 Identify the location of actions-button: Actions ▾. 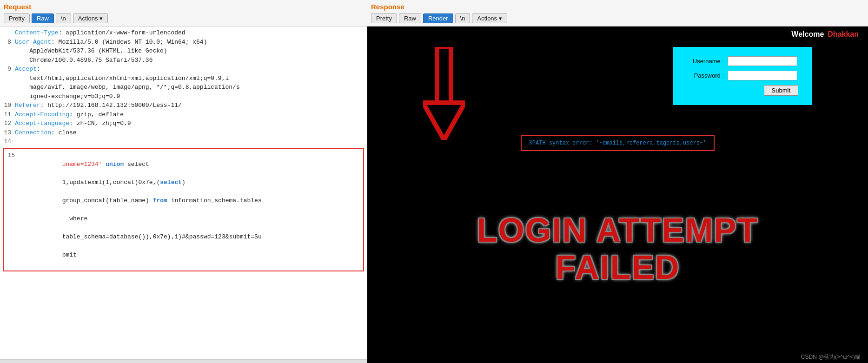
(90, 19).